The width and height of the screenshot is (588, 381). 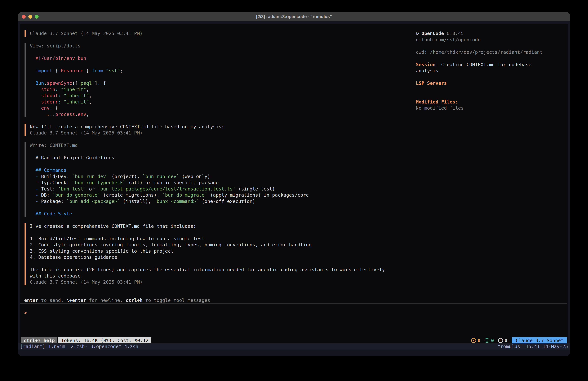 I want to click on statusbar-spacer, so click(x=309, y=340).